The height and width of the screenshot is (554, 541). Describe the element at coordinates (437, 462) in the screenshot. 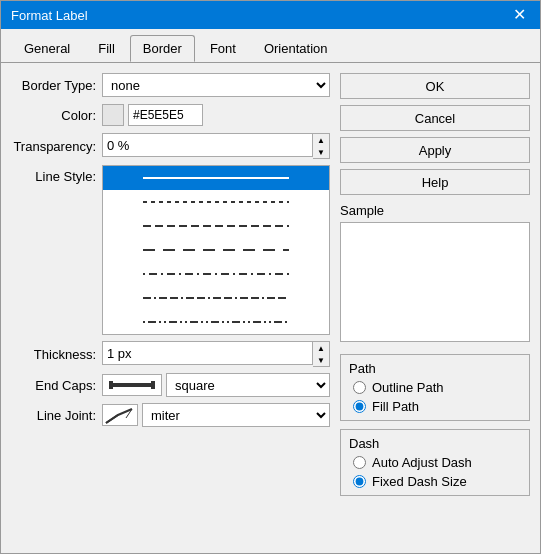

I see `auto-adjust-dash-row: Auto Adjust Dash` at that location.